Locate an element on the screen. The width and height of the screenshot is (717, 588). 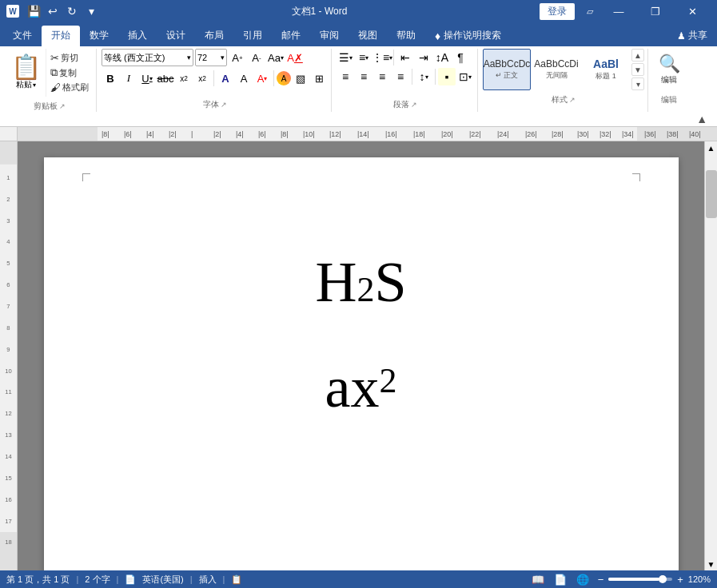
tab-home: 开始 is located at coordinates (61, 36).